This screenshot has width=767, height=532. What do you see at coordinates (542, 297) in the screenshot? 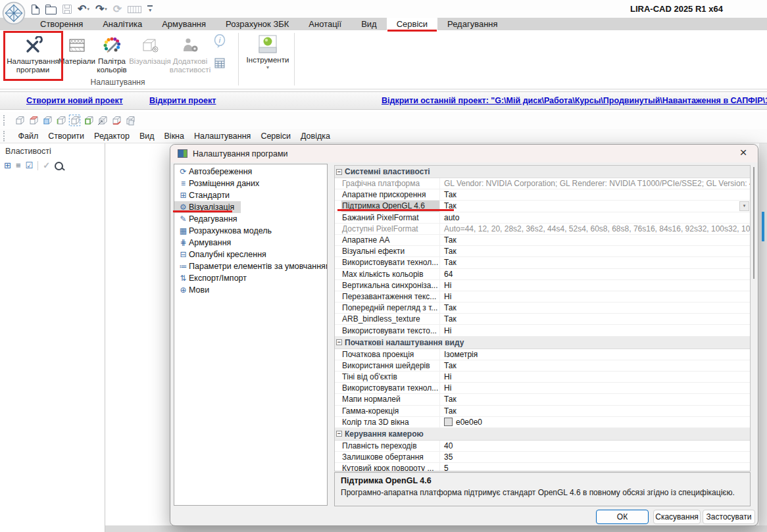
I see `property-row: Перезавантаження текс...Ні` at bounding box center [542, 297].